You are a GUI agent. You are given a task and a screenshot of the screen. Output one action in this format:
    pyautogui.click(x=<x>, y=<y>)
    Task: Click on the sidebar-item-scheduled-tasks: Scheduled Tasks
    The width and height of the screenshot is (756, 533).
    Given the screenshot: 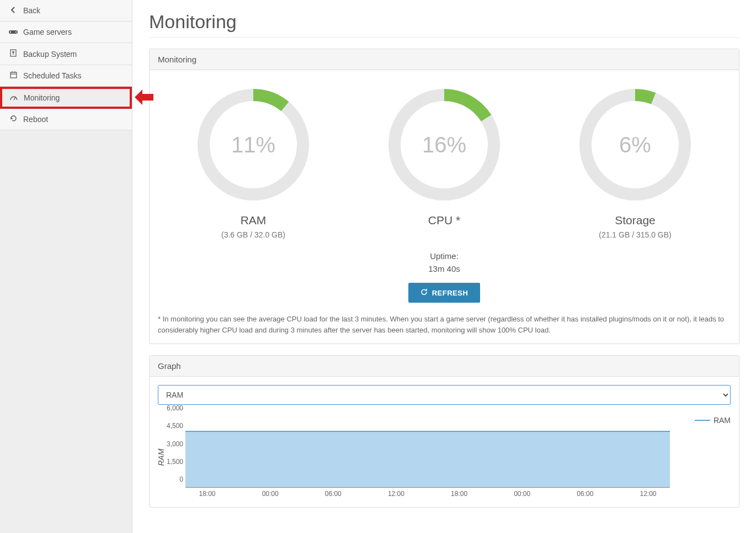 What is the action you would take?
    pyautogui.click(x=66, y=76)
    